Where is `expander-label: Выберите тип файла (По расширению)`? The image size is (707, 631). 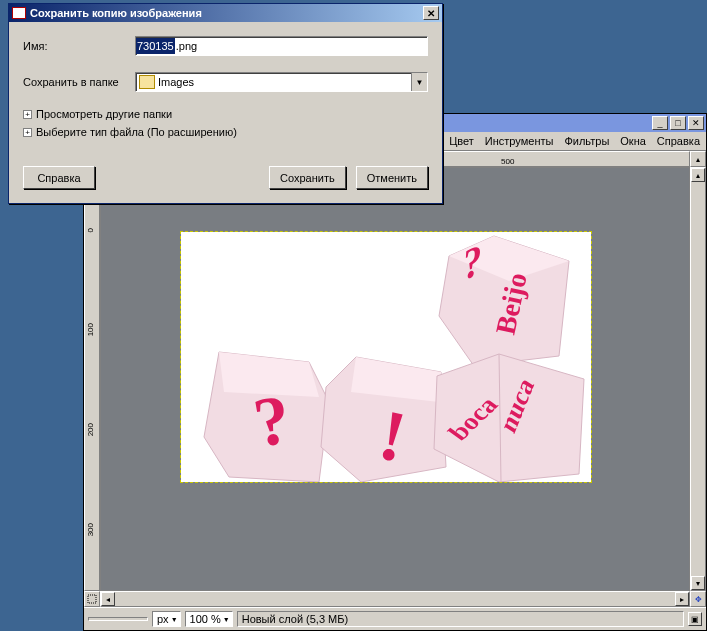
expander-label: Выберите тип файла (По расширению) is located at coordinates (136, 132).